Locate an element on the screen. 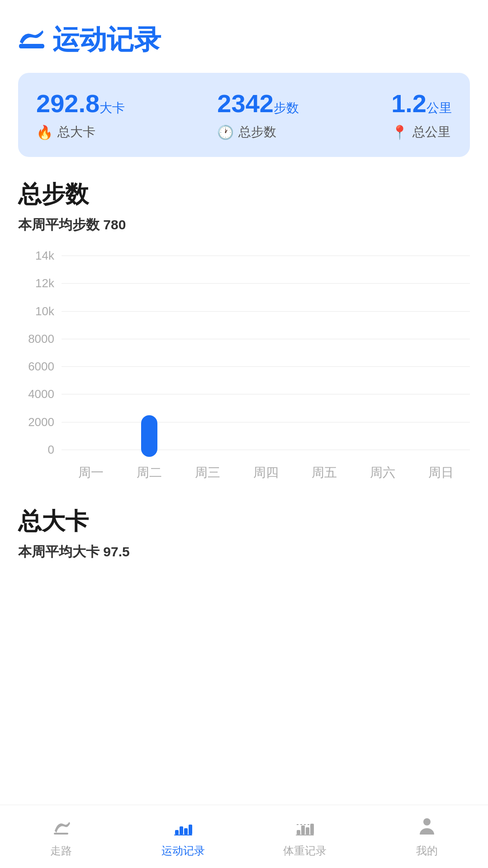  x-label-friday: 周五 is located at coordinates (324, 473).